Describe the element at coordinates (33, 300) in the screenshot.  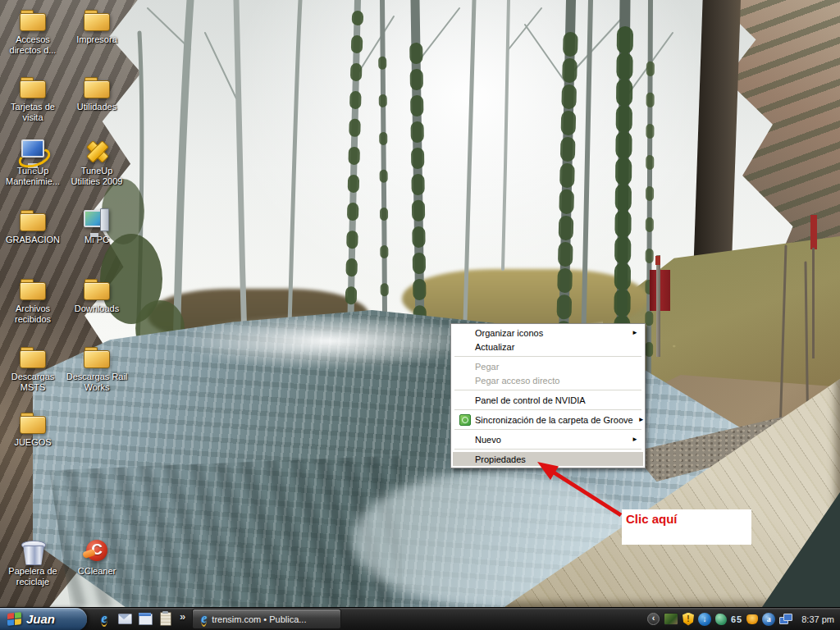
I see `desktop-icon-archivos-recibidos: Archivos recibidos` at that location.